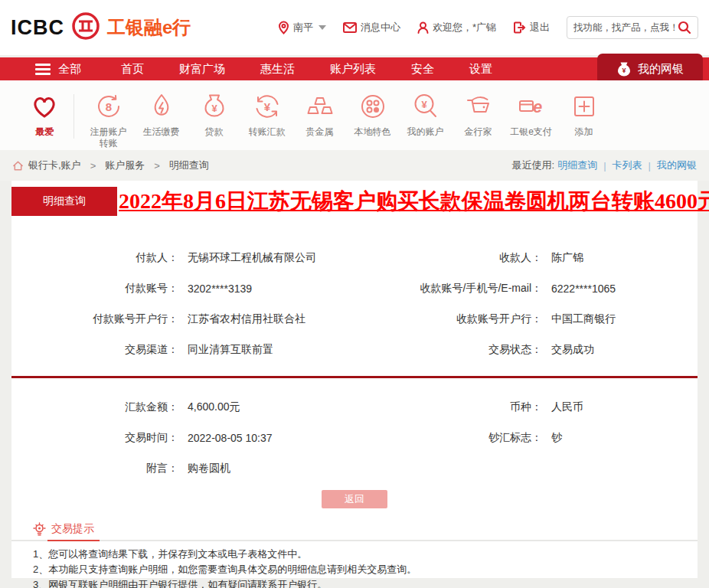  I want to click on message-center-link: 消息中心, so click(372, 28).